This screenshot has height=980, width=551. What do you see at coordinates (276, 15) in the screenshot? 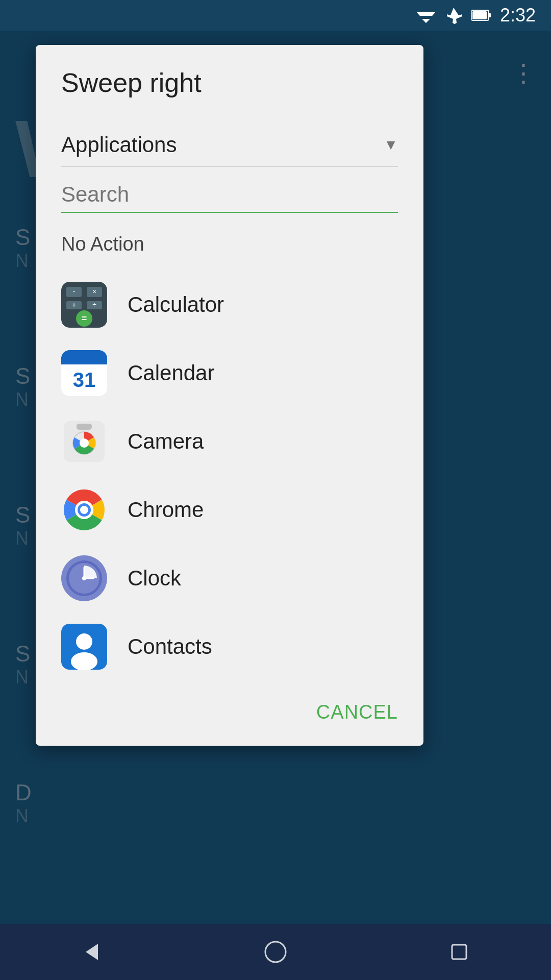
I see `status-bar: 2:32` at bounding box center [276, 15].